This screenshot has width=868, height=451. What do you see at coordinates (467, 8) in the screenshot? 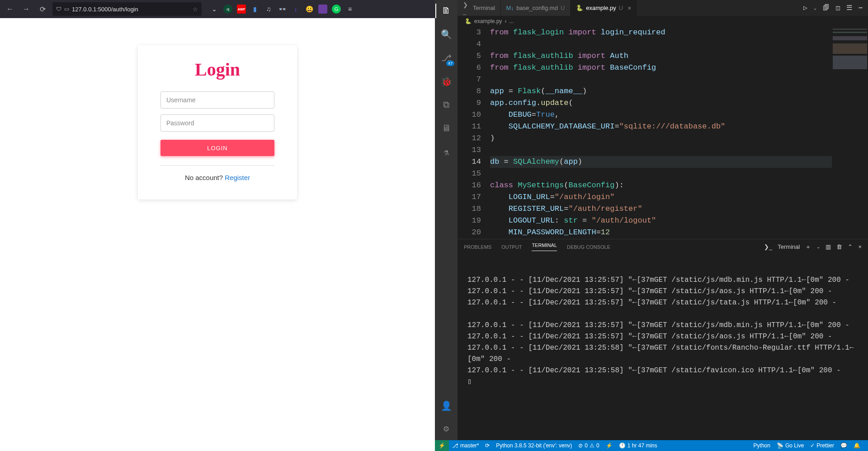
I see `terminal-tab-icon: ❯_` at bounding box center [467, 8].